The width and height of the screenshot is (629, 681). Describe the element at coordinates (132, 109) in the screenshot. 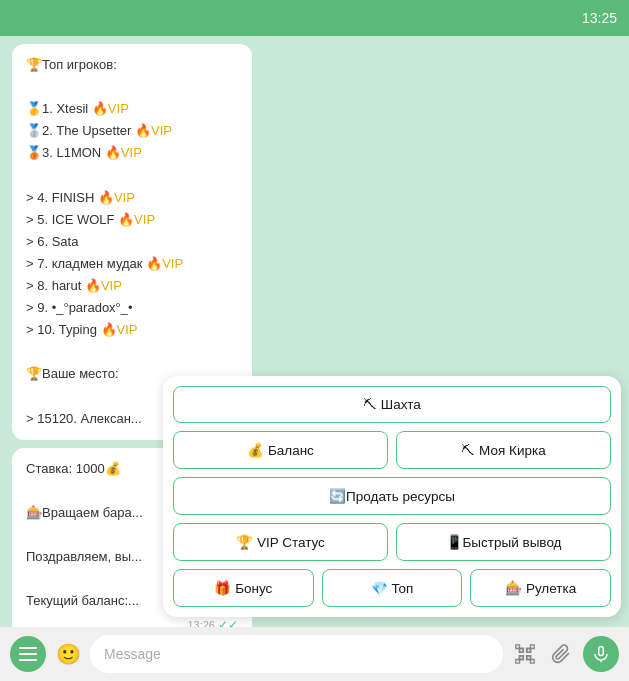

I see `lb-1: 🥇1. Xtesil 🔥VIP` at that location.